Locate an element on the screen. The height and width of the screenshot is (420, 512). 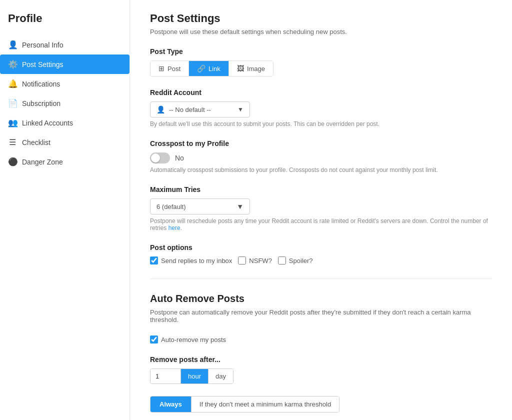
page-title: Post Settings is located at coordinates (321, 18).